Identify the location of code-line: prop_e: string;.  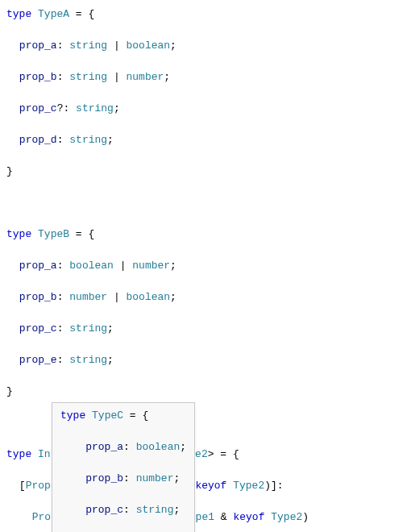
(208, 360).